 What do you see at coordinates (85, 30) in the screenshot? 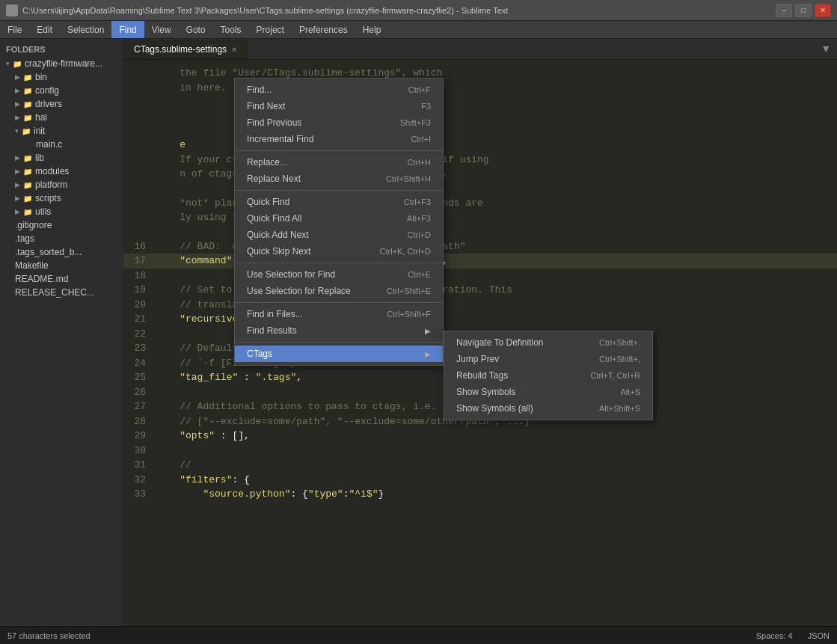
I see `menu-selection: Selection` at bounding box center [85, 30].